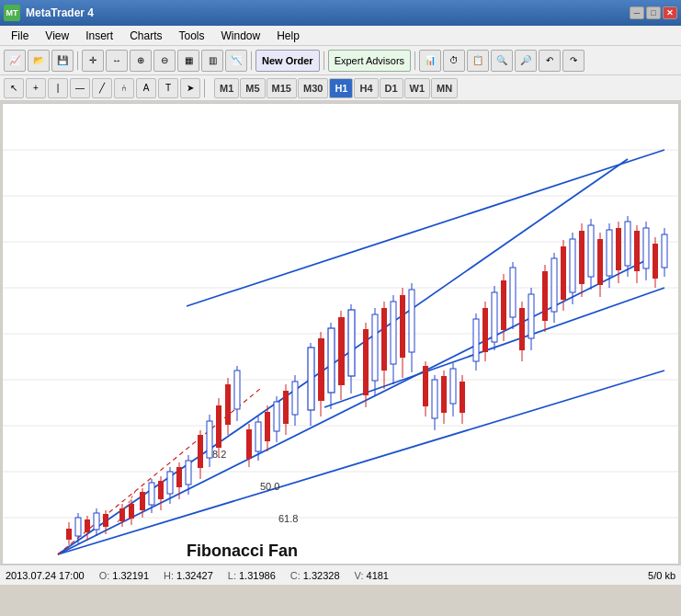 This screenshot has width=681, height=616. What do you see at coordinates (117, 61) in the screenshot?
I see `scroll-button: ↔` at bounding box center [117, 61].